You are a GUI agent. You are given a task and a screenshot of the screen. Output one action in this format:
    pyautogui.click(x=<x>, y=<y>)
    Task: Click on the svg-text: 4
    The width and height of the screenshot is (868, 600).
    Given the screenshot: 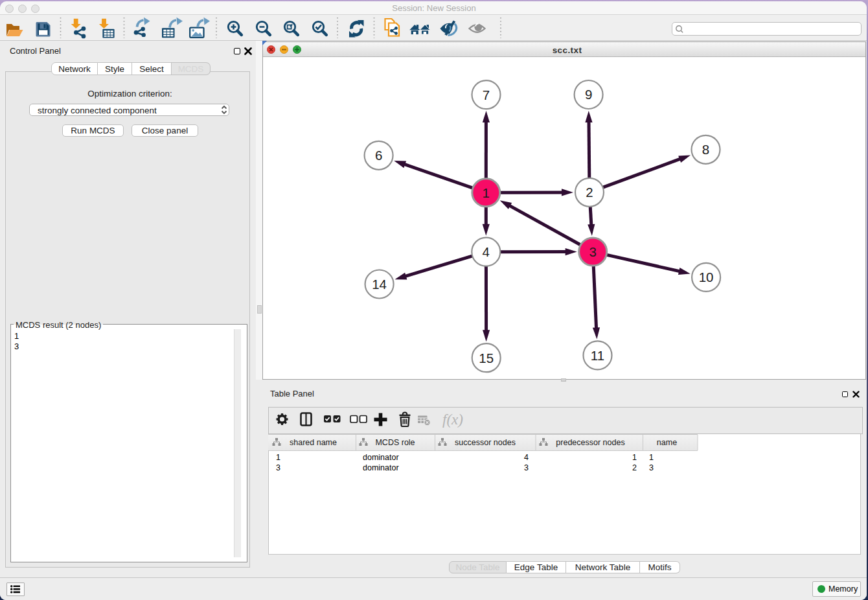 What is the action you would take?
    pyautogui.click(x=486, y=251)
    